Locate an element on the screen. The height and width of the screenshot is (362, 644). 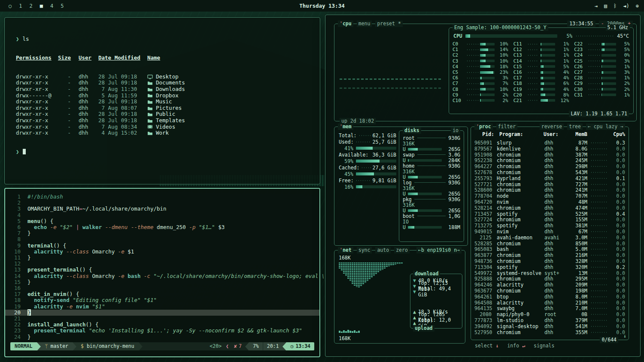
col-user: User: is located at coordinates (555, 134).